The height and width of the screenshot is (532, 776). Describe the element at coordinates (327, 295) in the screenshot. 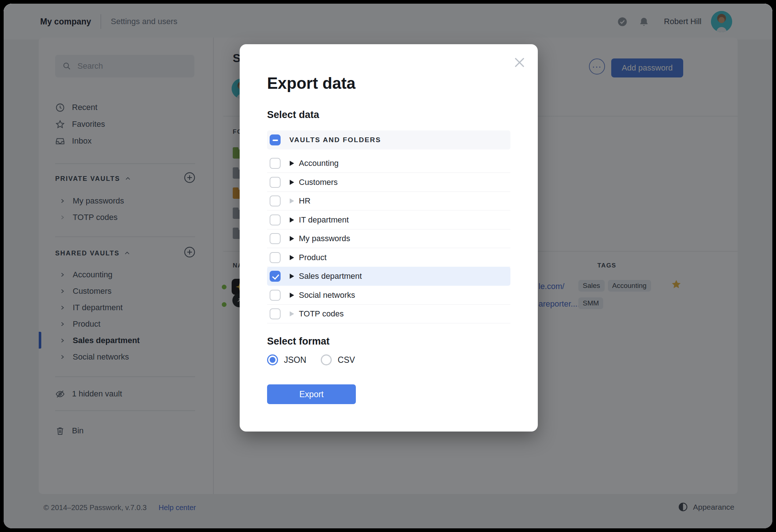

I see `item-label: Social networks` at that location.